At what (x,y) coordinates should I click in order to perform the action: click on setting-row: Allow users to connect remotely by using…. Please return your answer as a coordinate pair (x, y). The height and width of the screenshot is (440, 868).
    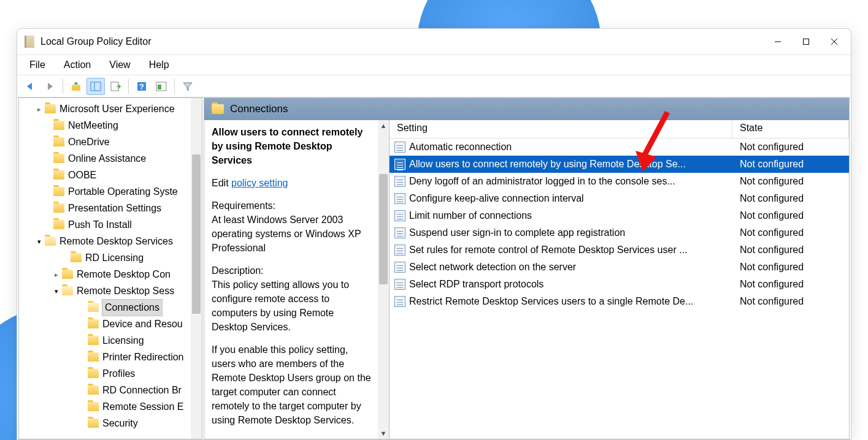
    Looking at the image, I should click on (620, 164).